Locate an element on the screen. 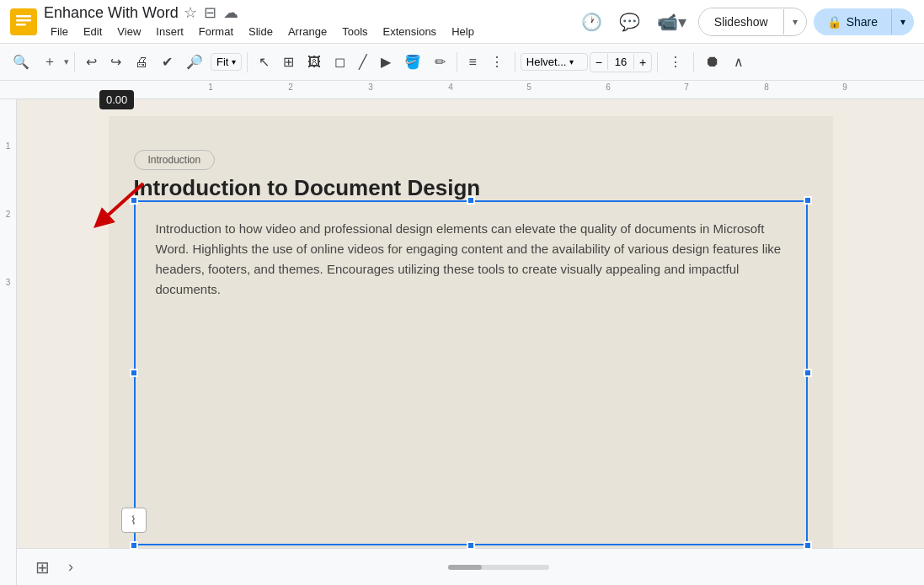  intro-label: Introduction is located at coordinates (175, 160).